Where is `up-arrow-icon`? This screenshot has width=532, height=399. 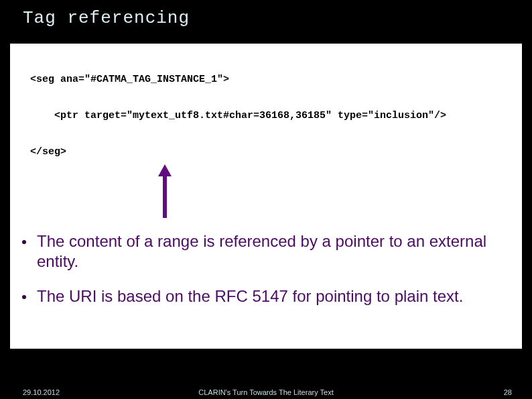
up-arrow-icon is located at coordinates (164, 191).